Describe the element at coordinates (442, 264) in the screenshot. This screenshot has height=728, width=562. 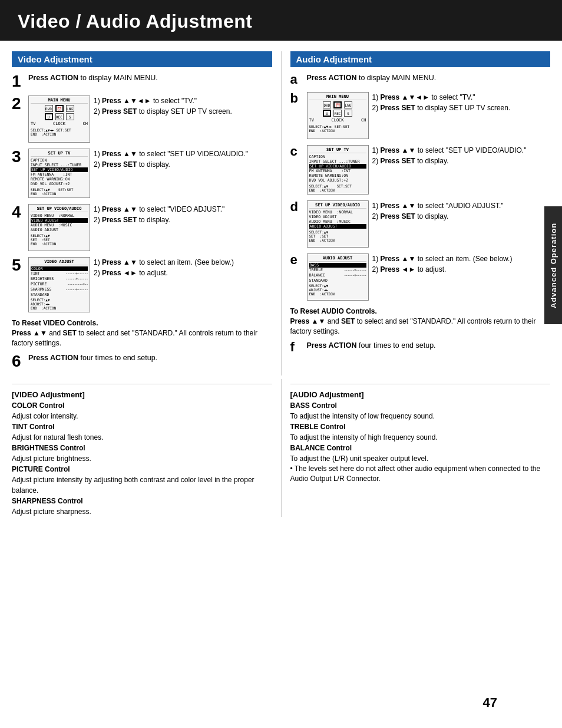
I see `step-e-list: 1) Press ▲▼ to select an item. (See belo…` at that location.